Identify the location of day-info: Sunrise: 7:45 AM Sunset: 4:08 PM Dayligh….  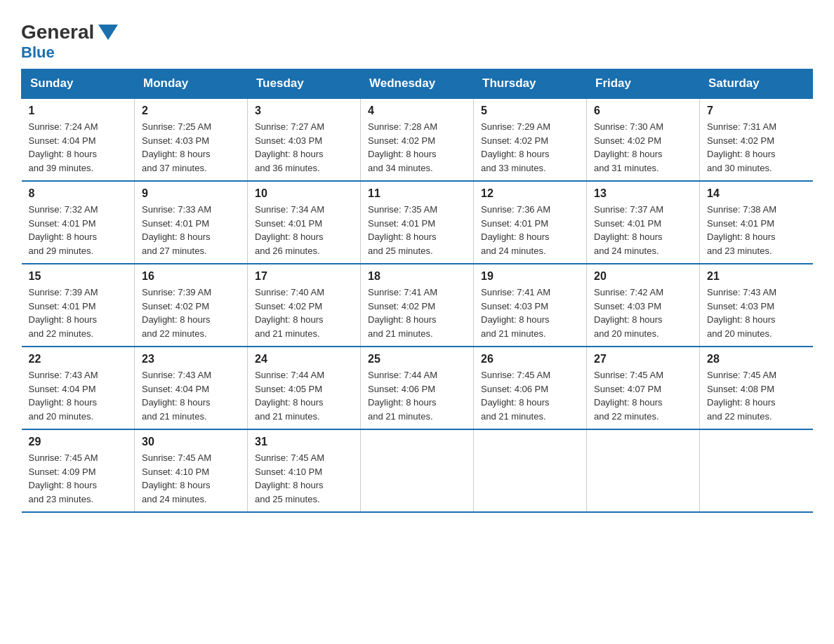
(757, 396).